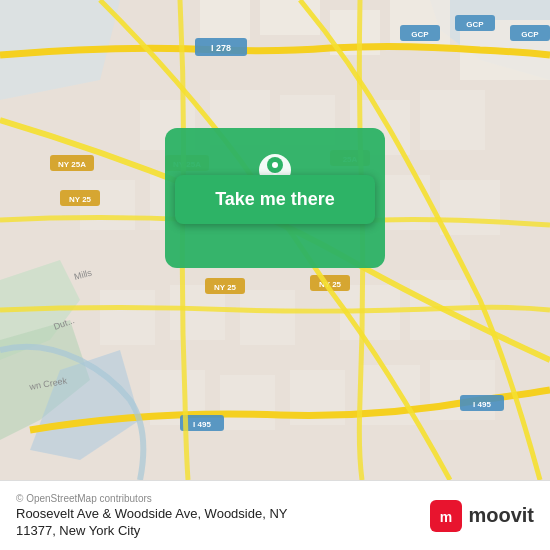 This screenshot has height=550, width=550. I want to click on footer: © OpenStreetMap contributors Roosevelt A…, so click(275, 515).